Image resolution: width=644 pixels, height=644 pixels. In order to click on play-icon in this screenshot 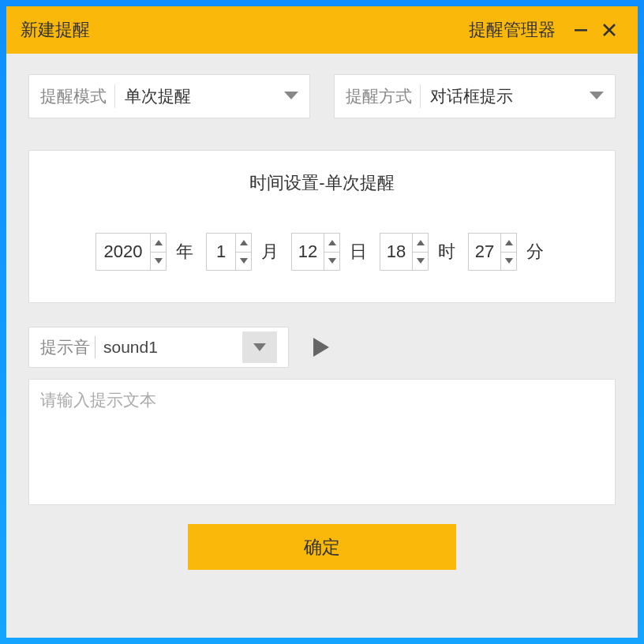, I will do `click(320, 347)`.